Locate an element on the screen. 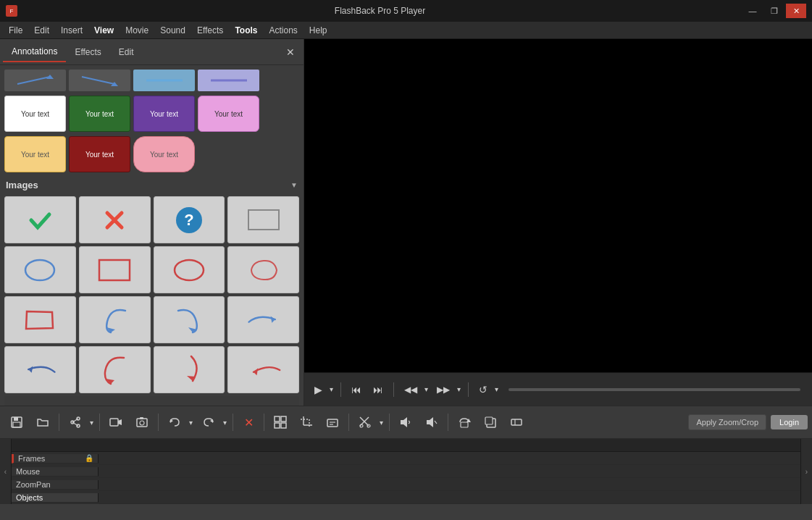 The width and height of the screenshot is (812, 520). progress-track is located at coordinates (655, 390).